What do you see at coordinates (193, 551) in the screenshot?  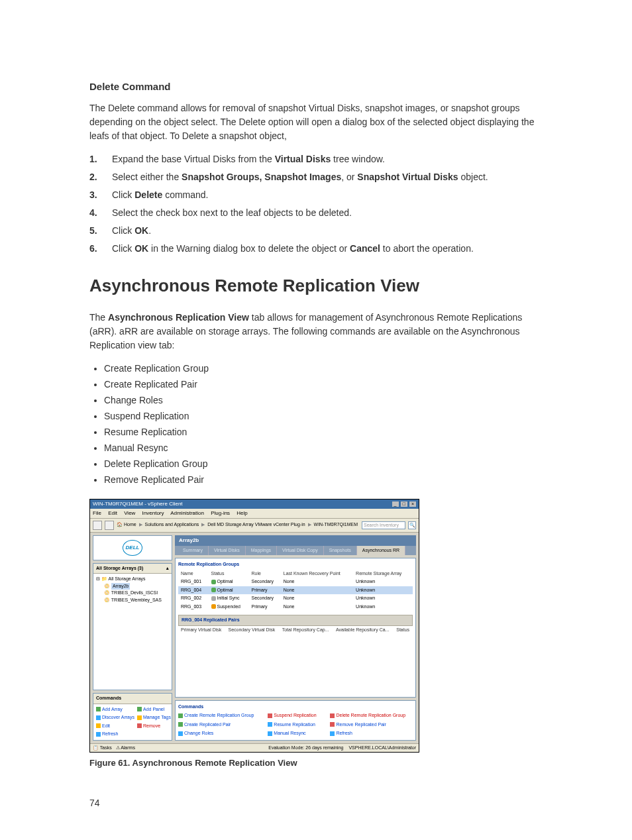 I see `tab-summary: Summary` at bounding box center [193, 551].